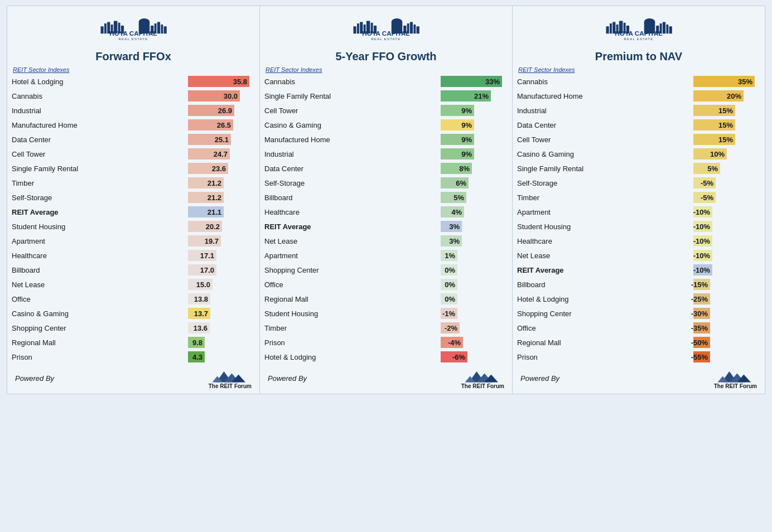 Image resolution: width=772 pixels, height=532 pixels. Describe the element at coordinates (474, 342) in the screenshot. I see `row-bar-area: -4%` at that location.